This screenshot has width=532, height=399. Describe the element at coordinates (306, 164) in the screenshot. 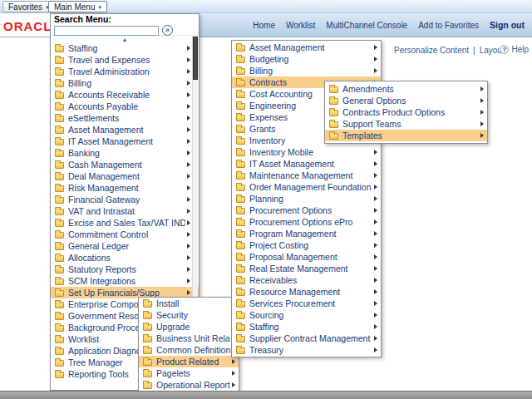

I see `product-related-submenu-item: IT Asset Management` at that location.